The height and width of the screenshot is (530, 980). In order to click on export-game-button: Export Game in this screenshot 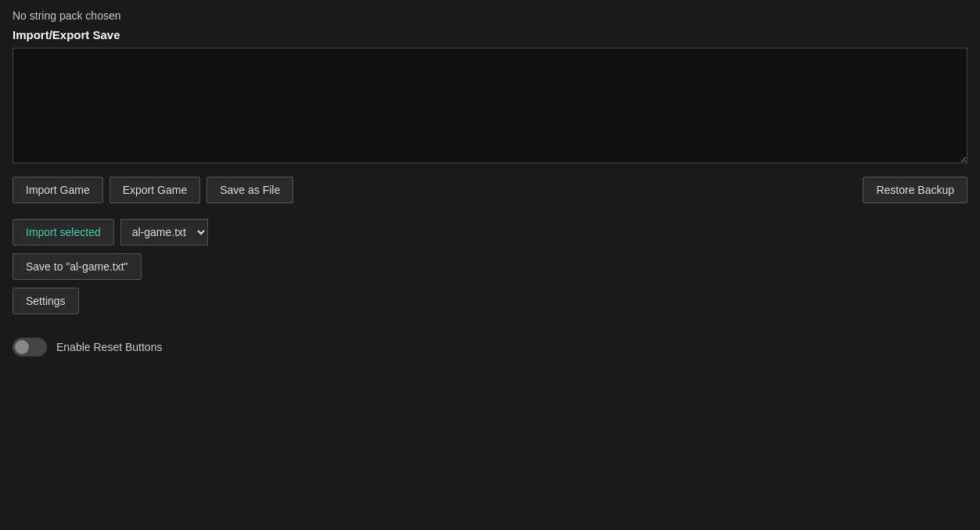, I will do `click(155, 190)`.